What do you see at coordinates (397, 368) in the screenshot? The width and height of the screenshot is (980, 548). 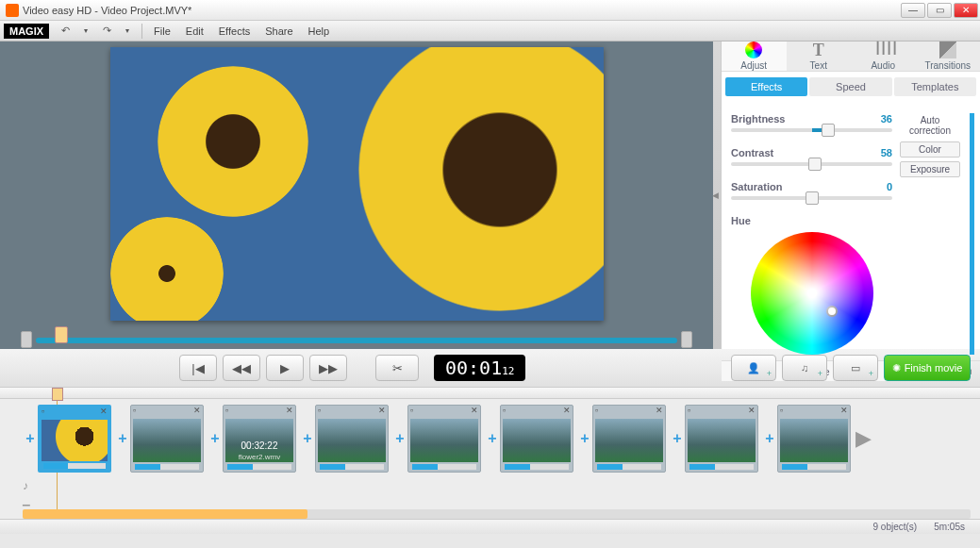 I see `cut-button: ✂` at bounding box center [397, 368].